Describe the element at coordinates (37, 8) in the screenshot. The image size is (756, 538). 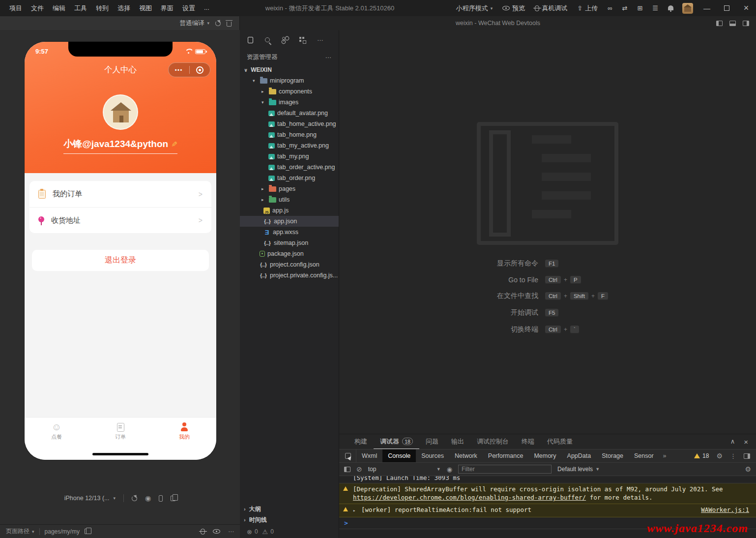
I see `menu-file: 文件` at that location.